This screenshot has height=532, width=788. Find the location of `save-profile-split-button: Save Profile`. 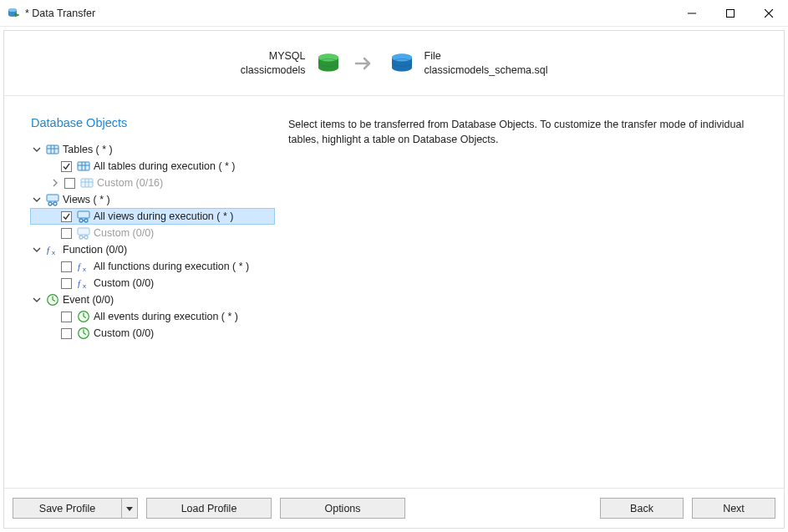

save-profile-split-button: Save Profile is located at coordinates (75, 508).